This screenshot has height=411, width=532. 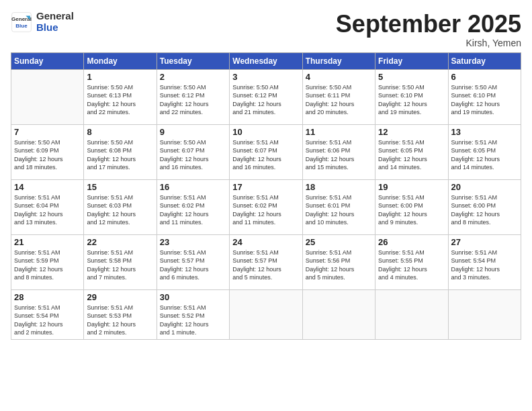 What do you see at coordinates (339, 262) in the screenshot?
I see `cell-4-5: 25Sunrise: 5:51 AM Sunset: 5:56 PM Dayli…` at bounding box center [339, 262].